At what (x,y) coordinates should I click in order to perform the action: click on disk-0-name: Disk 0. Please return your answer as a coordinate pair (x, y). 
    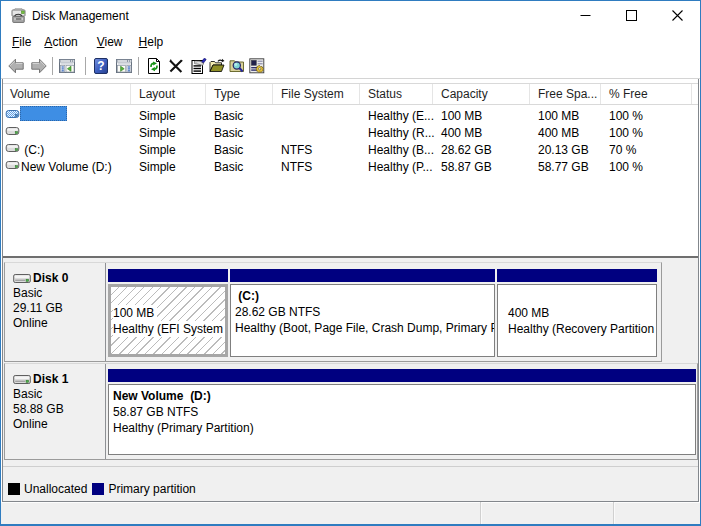
    Looking at the image, I should click on (50, 278).